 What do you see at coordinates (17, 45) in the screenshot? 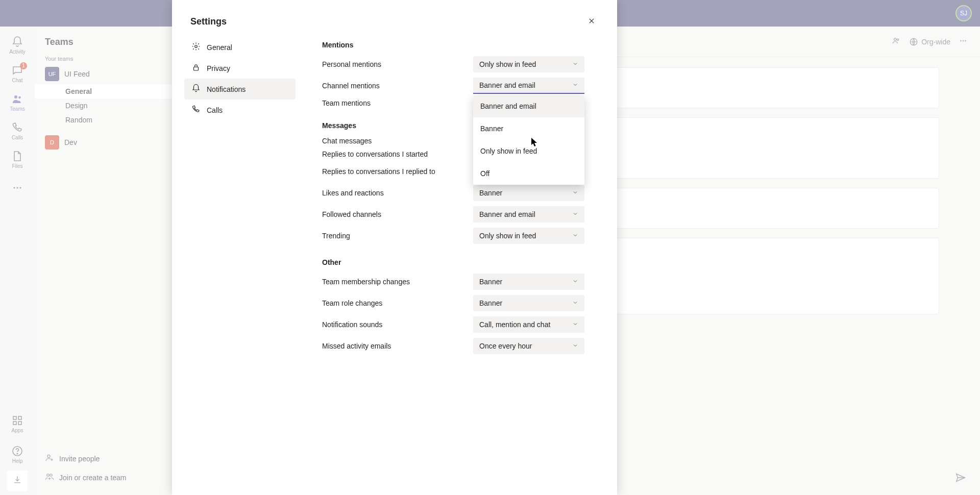
I see `rail-activity: Activity` at bounding box center [17, 45].